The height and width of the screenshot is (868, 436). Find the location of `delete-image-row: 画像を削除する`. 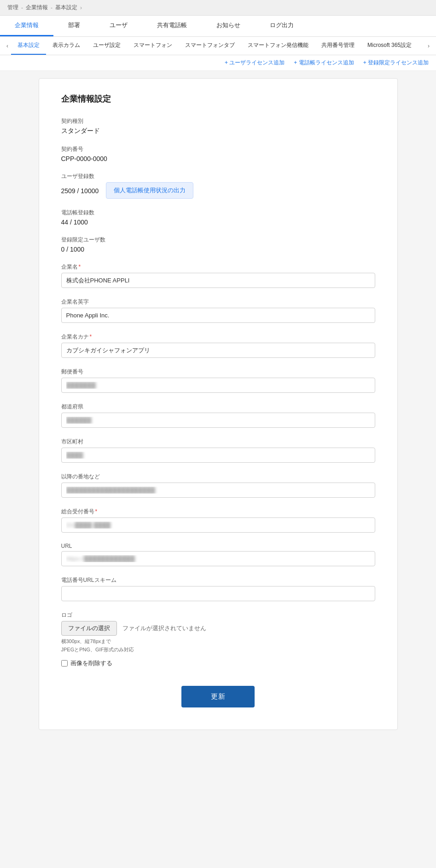

delete-image-row: 画像を削除する is located at coordinates (218, 663).